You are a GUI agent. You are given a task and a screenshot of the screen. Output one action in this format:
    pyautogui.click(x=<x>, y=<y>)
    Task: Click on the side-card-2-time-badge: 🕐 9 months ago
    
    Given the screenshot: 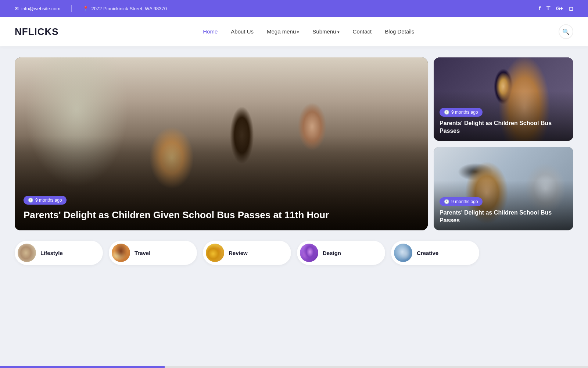 What is the action you would take?
    pyautogui.click(x=461, y=202)
    